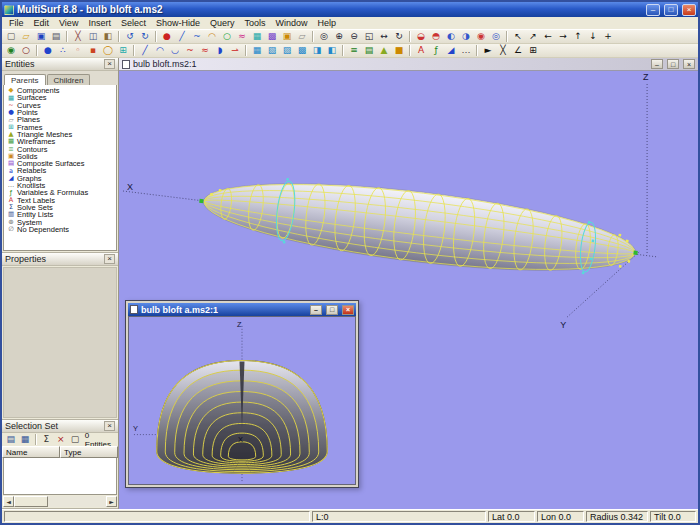 The width and height of the screenshot is (700, 525). What do you see at coordinates (317, 51) in the screenshot?
I see `swept-surface-icon: ◨` at bounding box center [317, 51].